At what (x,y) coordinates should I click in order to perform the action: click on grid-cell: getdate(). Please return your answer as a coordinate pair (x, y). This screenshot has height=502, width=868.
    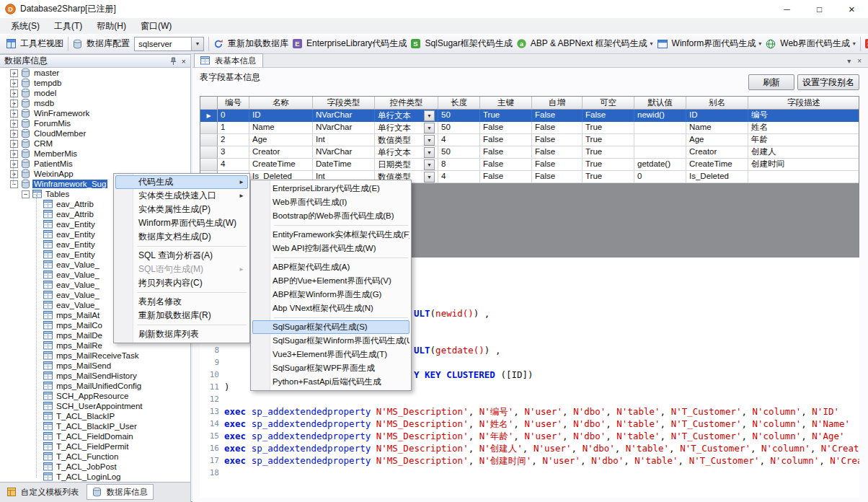
    Looking at the image, I should click on (660, 164).